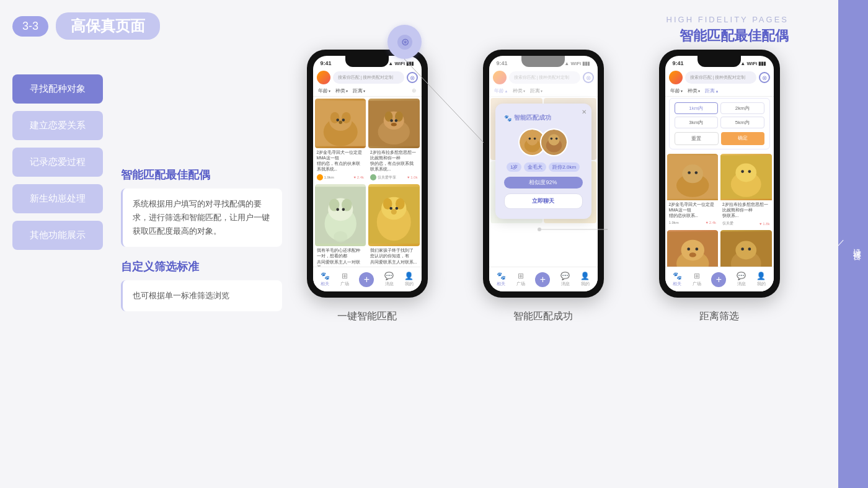 This screenshot has height=488, width=868. Describe the element at coordinates (677, 279) in the screenshot. I see `nav-related-3: 🐾 相关` at that location.